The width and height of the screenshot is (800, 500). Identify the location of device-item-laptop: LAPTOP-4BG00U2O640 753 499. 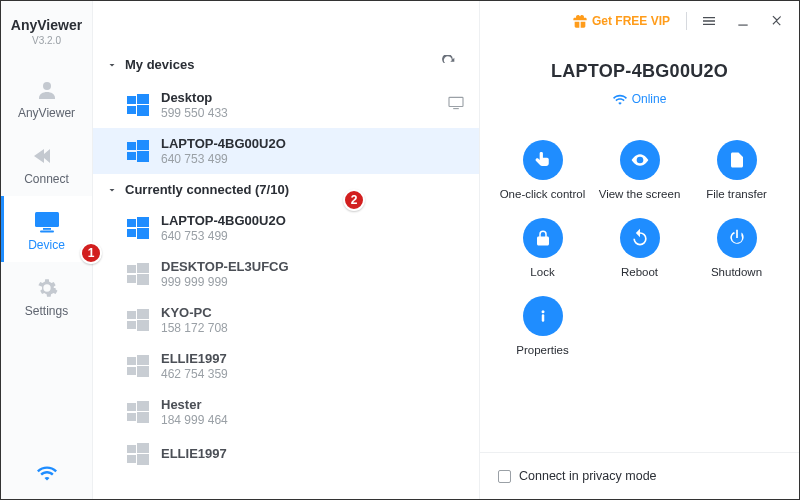
(286, 151).